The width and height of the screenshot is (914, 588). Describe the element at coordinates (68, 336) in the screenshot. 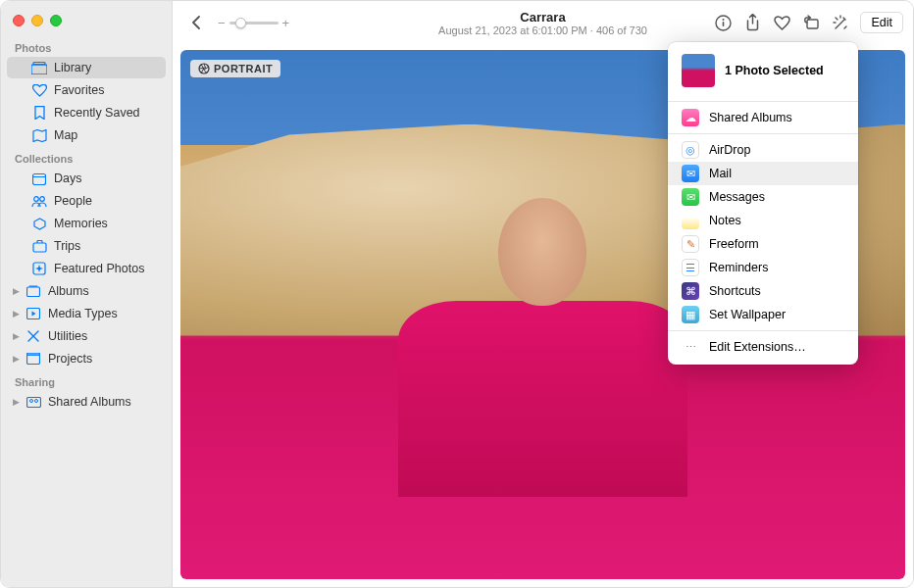

I see `sidebar-label: Utilities` at that location.